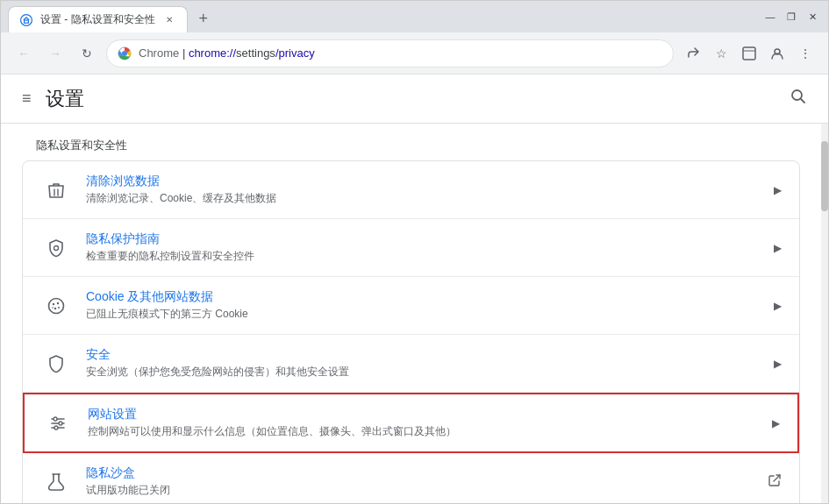 This screenshot has height=504, width=829. Describe the element at coordinates (400, 53) in the screenshot. I see `url-display: Chrome | chrome://settings/privacy` at that location.